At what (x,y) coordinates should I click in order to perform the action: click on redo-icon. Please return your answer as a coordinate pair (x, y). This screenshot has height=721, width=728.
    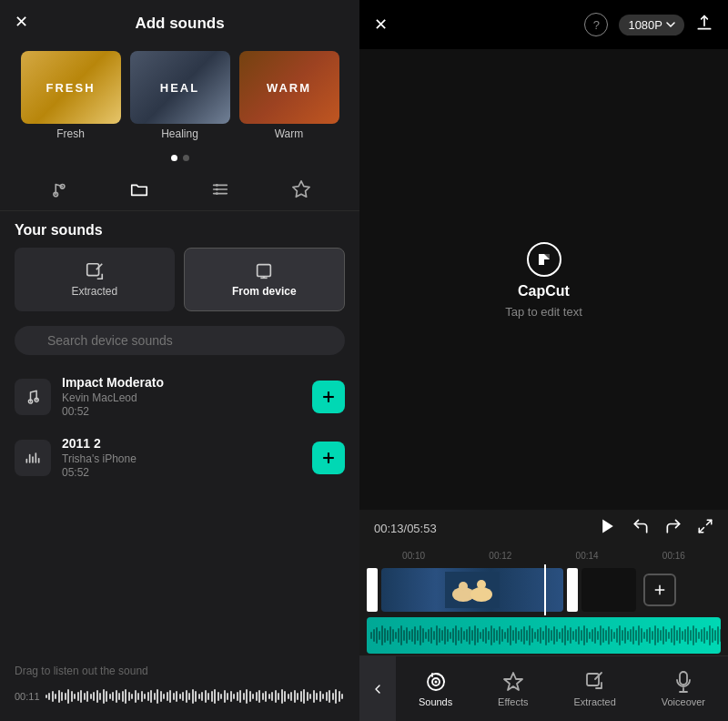
    Looking at the image, I should click on (673, 526).